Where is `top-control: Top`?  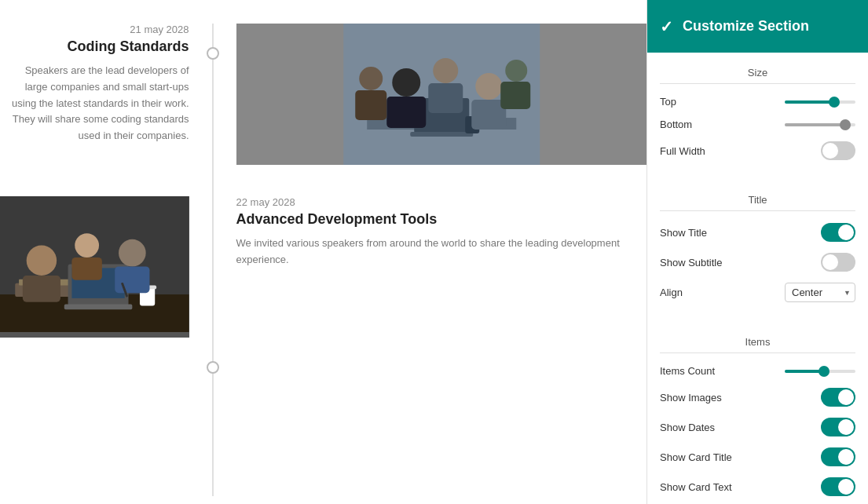 top-control: Top is located at coordinates (757, 102).